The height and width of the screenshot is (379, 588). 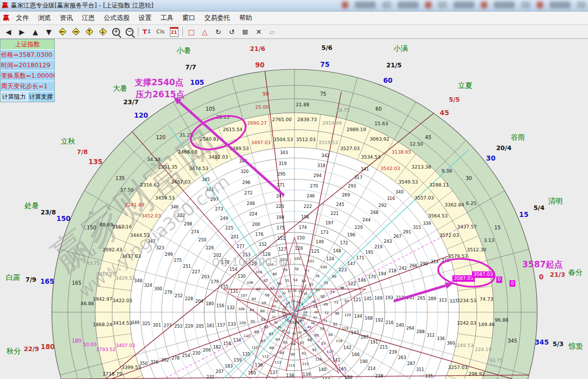 What do you see at coordinates (274, 373) in the screenshot?
I see `svg-text: 137` at bounding box center [274, 373].